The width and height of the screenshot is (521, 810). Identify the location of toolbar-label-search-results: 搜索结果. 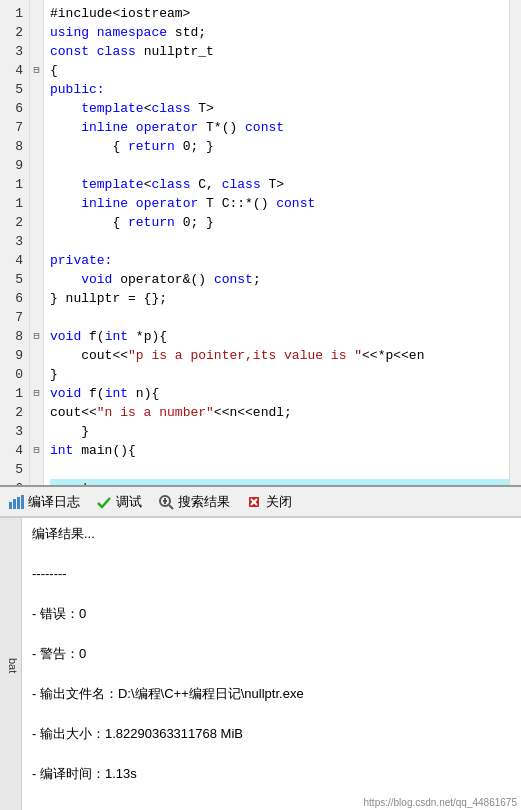
(204, 502).